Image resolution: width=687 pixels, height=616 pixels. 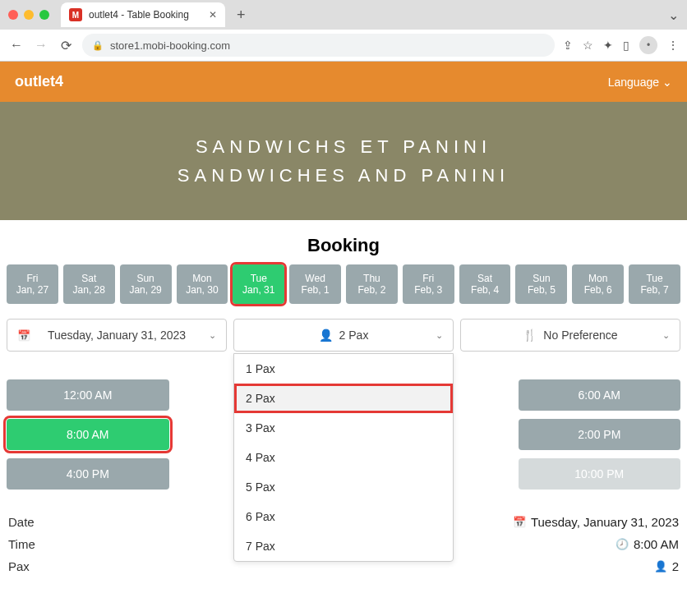 What do you see at coordinates (600, 474) in the screenshot?
I see `time-slot: 10:00 PM` at bounding box center [600, 474].